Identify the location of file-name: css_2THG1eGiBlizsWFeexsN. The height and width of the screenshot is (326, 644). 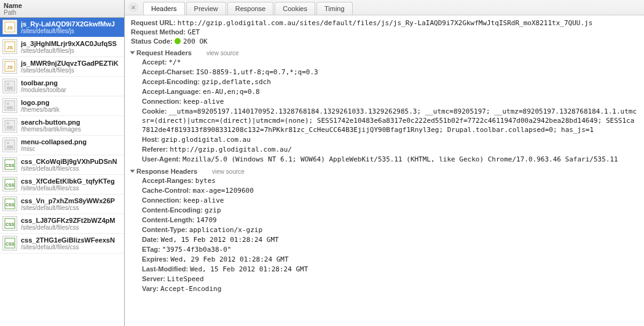
(68, 240).